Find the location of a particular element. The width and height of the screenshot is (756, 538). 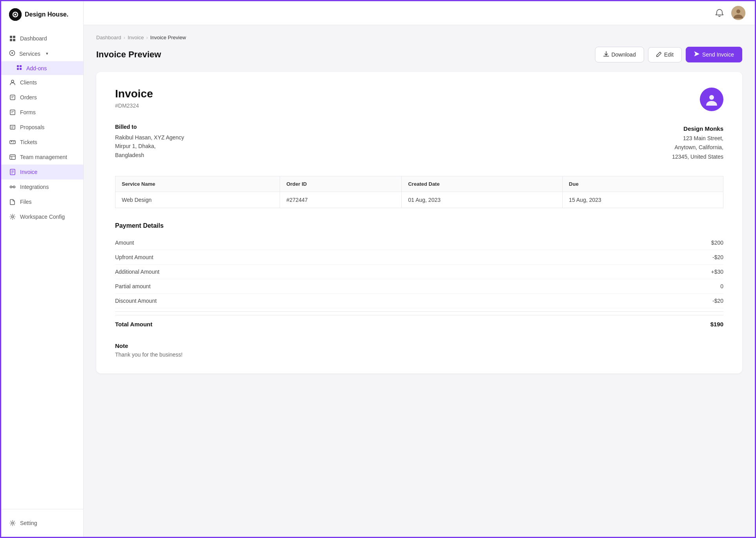

payment-row-partial: Partial amount 0 is located at coordinates (419, 287).